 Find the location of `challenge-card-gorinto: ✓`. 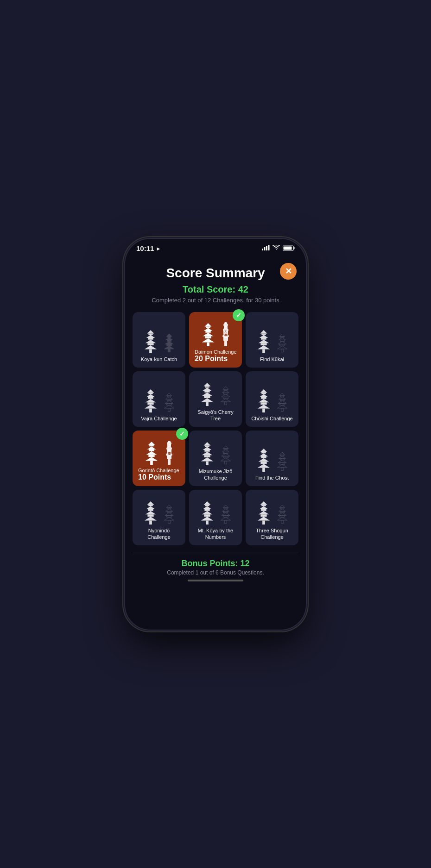

challenge-card-gorinto: ✓ is located at coordinates (159, 458).